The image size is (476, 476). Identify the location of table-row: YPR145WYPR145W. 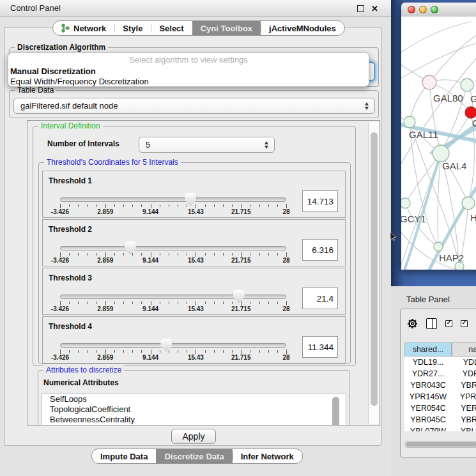
(440, 397).